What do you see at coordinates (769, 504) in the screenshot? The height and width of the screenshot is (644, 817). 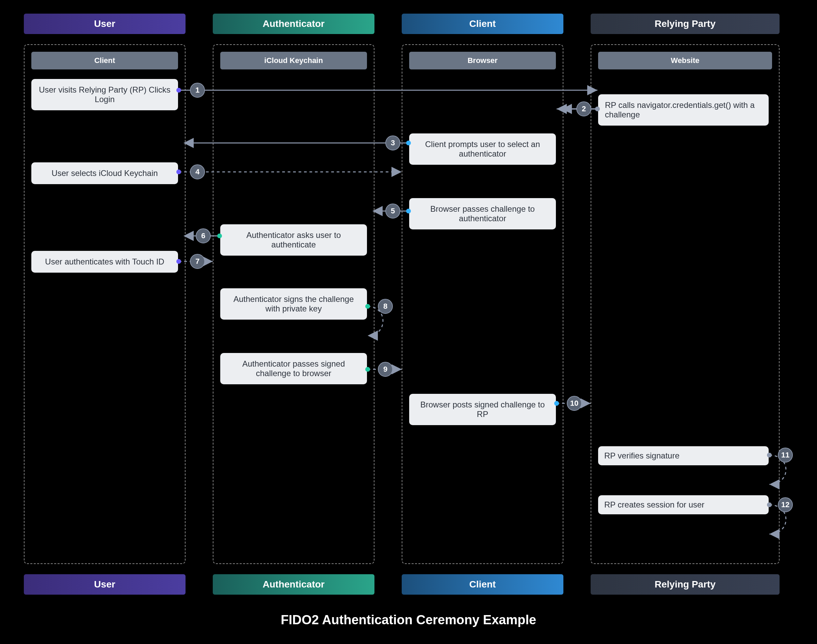 I see `dot-s12` at bounding box center [769, 504].